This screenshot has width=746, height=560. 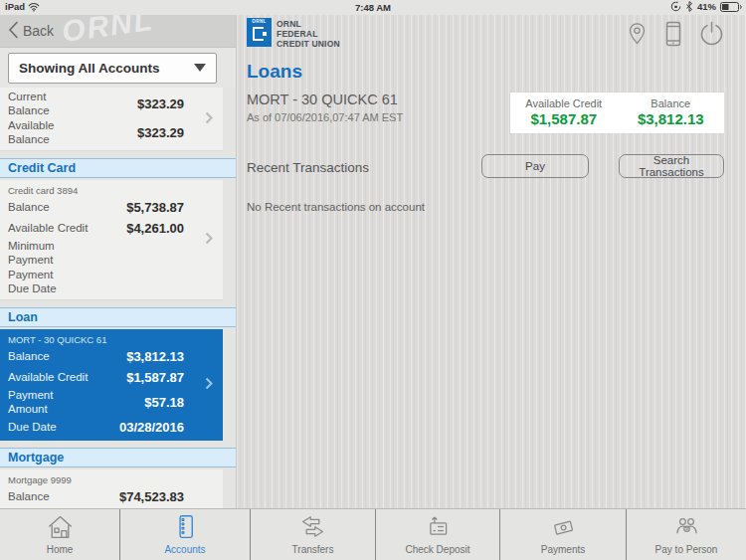 What do you see at coordinates (164, 402) in the screenshot?
I see `row-value: $57.18` at bounding box center [164, 402].